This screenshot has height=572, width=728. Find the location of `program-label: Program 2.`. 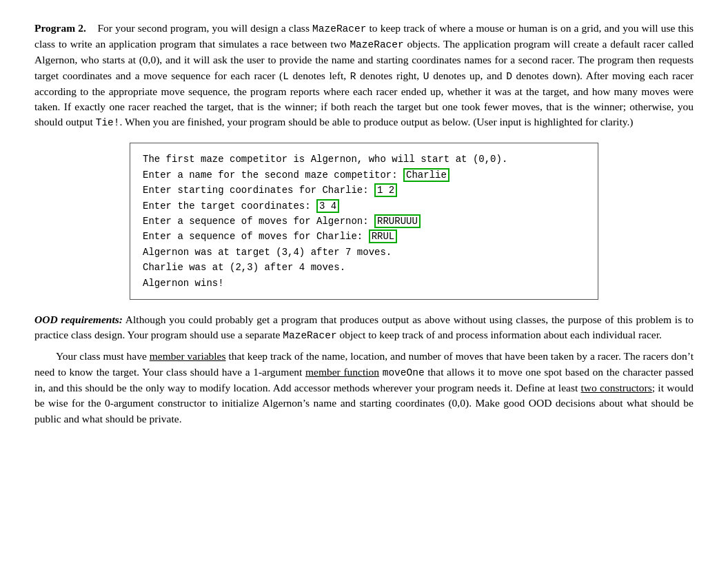

program-label: Program 2. is located at coordinates (61, 28).